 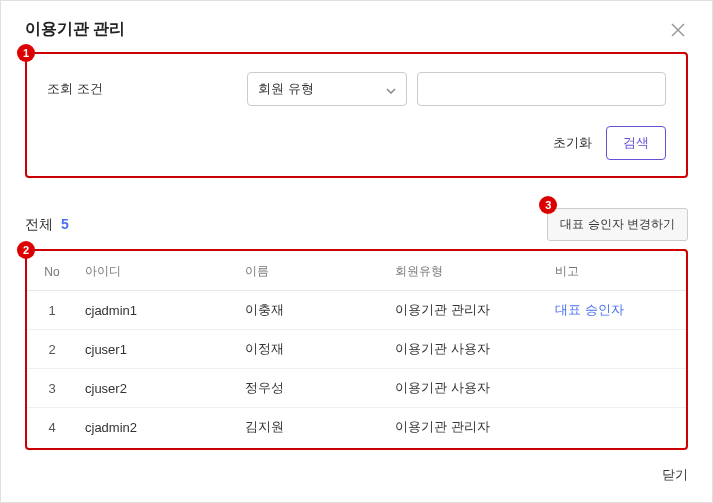 I want to click on cell-name: 이충재, so click(x=312, y=310).